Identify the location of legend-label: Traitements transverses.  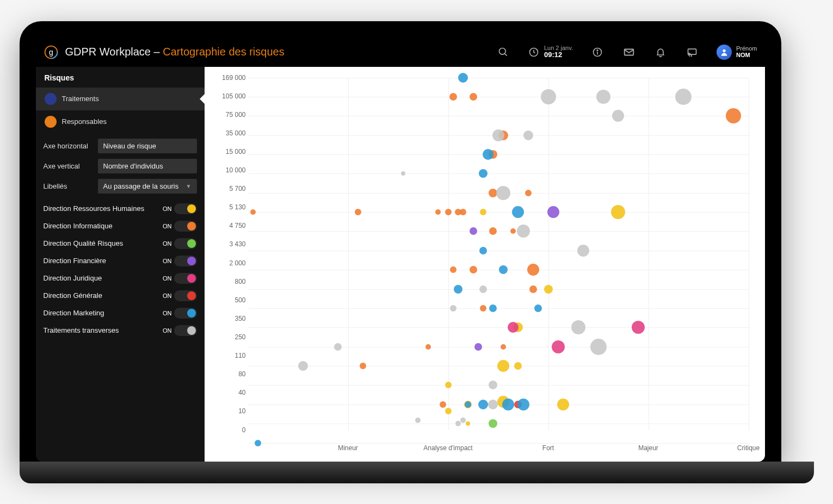
(82, 331).